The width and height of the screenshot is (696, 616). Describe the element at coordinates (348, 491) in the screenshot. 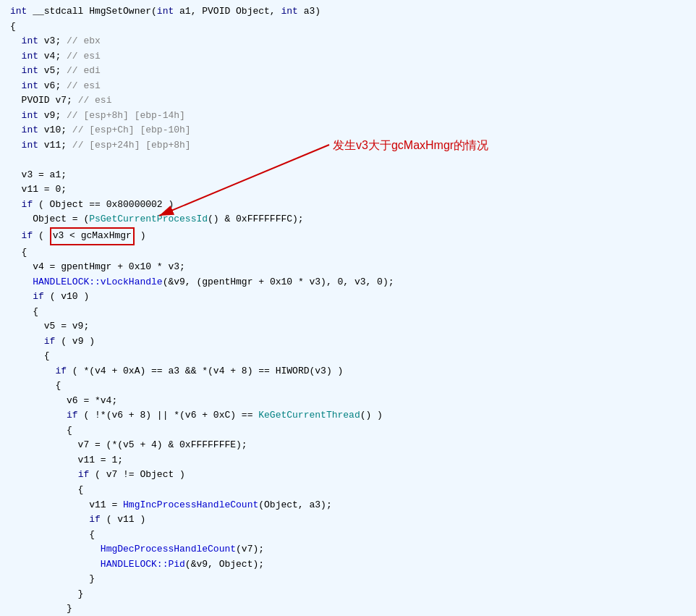

I see `line-brace7: {` at that location.